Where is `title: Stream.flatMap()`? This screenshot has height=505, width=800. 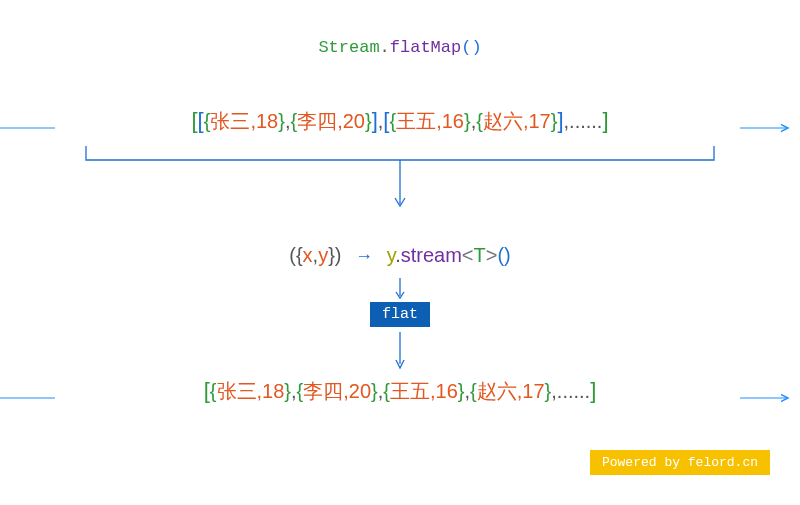 title: Stream.flatMap() is located at coordinates (400, 48).